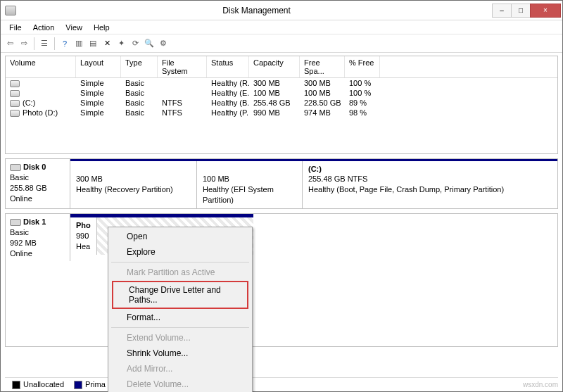  What do you see at coordinates (282, 68) in the screenshot?
I see `volume-header: Volume Layout Type File System Status Ca…` at bounding box center [282, 68].